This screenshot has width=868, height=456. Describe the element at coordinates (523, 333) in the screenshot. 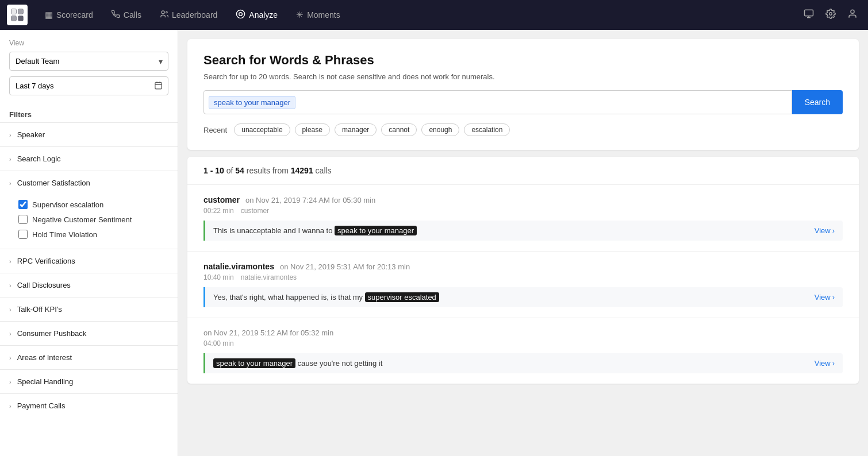

I see `result-meta-top-3: on Nov 21, 2019 5:12 AM for 05:32 min` at that location.